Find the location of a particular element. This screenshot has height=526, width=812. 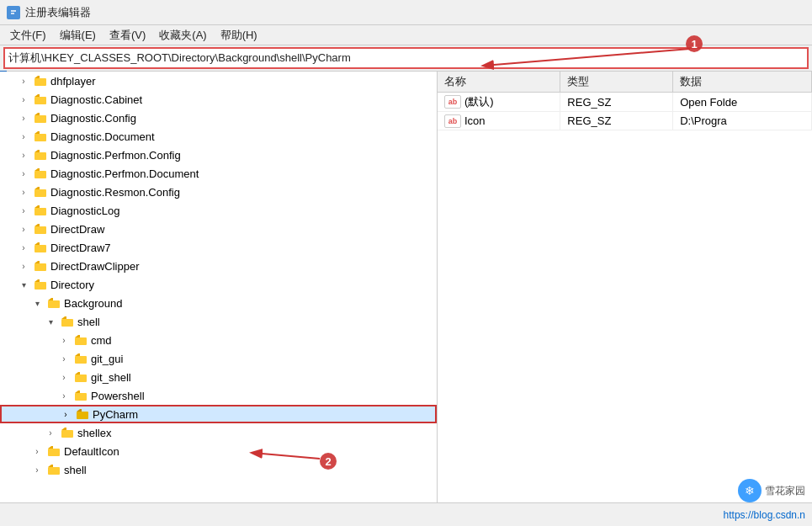

menu-favorites: 收藏夹(A) is located at coordinates (183, 35).